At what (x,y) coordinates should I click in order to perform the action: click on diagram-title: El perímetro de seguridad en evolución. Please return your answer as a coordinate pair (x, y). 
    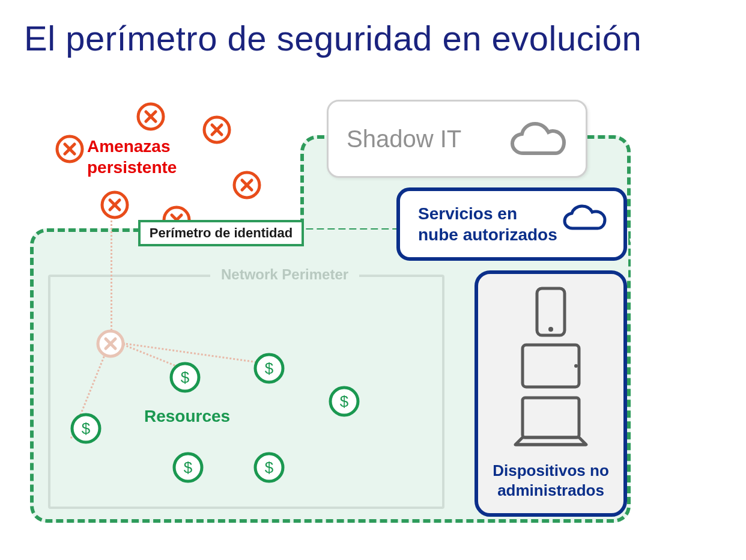
    Looking at the image, I should click on (333, 38).